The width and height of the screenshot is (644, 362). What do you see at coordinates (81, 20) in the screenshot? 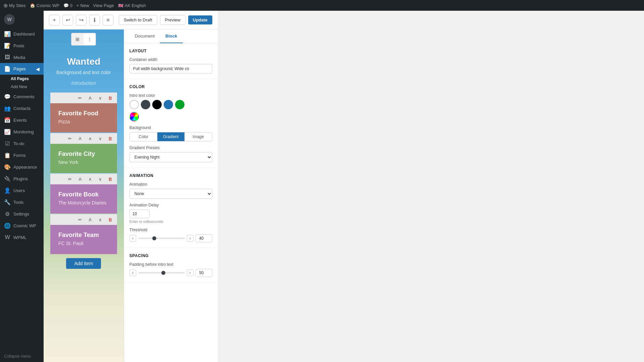
I see `redo-button: ↪` at bounding box center [81, 20].